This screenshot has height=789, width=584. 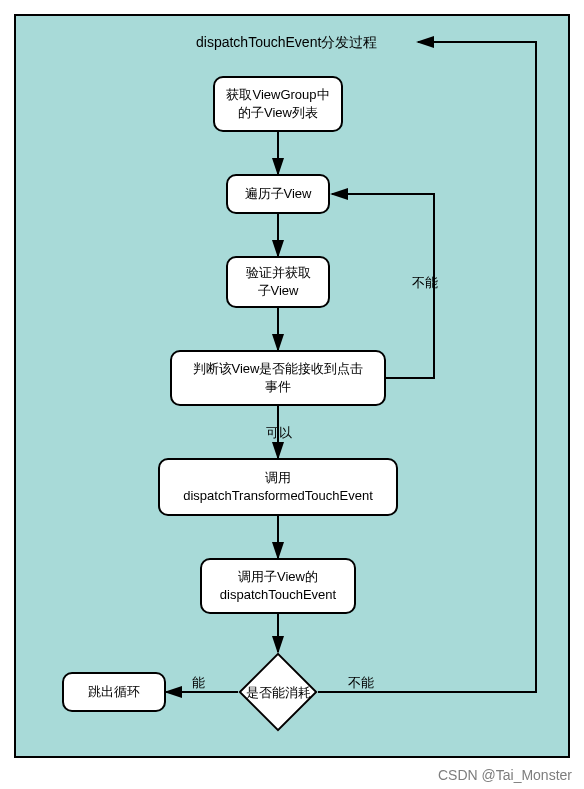 What do you see at coordinates (278, 586) in the screenshot?
I see `node-label: 调用子View的 dispatchTouchEvent` at bounding box center [278, 586].